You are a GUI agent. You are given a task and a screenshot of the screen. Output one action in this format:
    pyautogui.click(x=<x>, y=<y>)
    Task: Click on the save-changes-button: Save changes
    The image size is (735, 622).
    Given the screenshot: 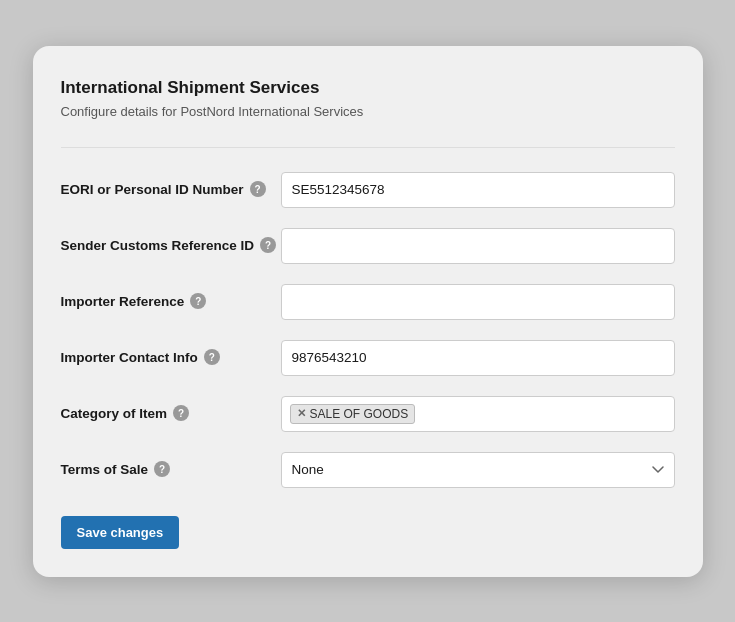 What is the action you would take?
    pyautogui.click(x=120, y=532)
    